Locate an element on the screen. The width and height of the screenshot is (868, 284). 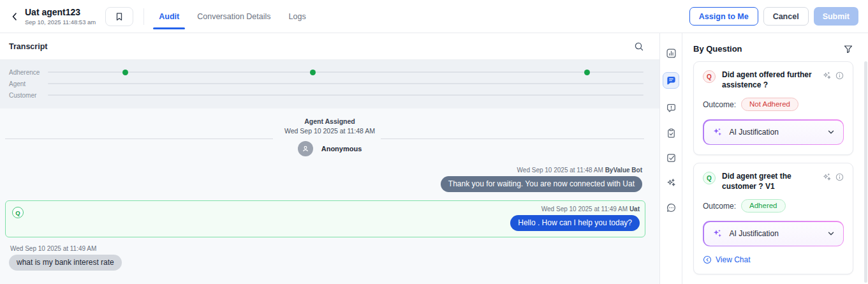
agent-assigned-timestamp: Wed Sep 10 2025 at 11:48 AM is located at coordinates (330, 131).